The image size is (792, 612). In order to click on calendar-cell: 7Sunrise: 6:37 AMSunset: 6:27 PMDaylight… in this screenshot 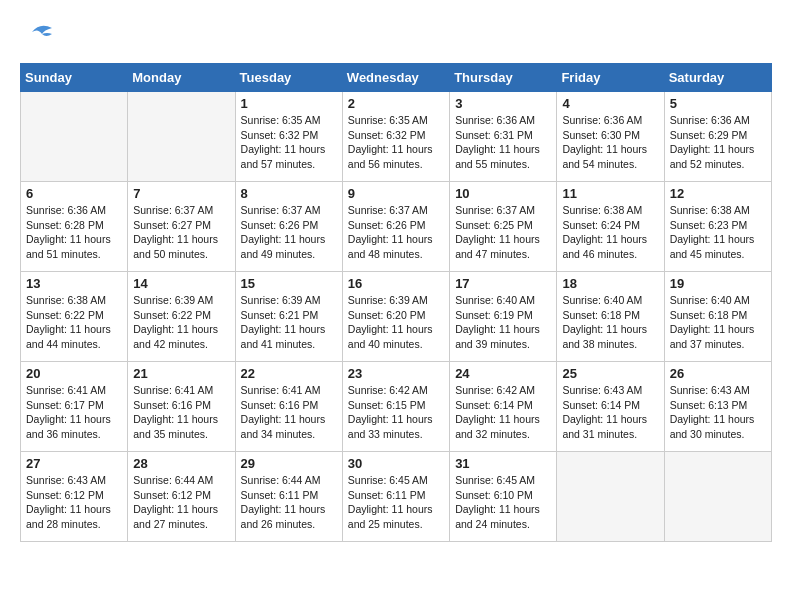, I will do `click(182, 227)`.